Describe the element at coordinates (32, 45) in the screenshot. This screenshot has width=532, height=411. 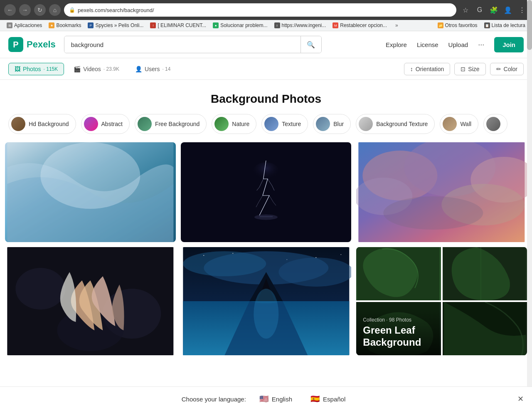
I see `pexels-logo: P Pexels` at that location.